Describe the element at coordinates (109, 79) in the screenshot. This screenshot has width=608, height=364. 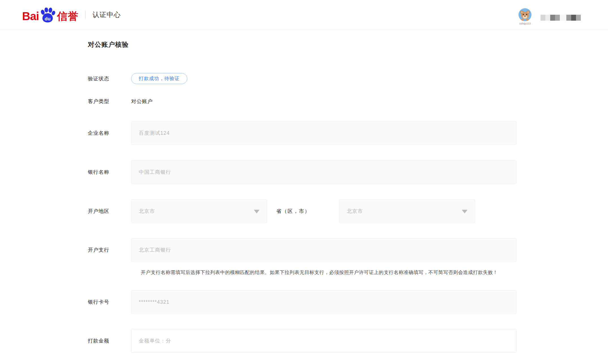
I see `verify-status-label: 验证状态` at that location.